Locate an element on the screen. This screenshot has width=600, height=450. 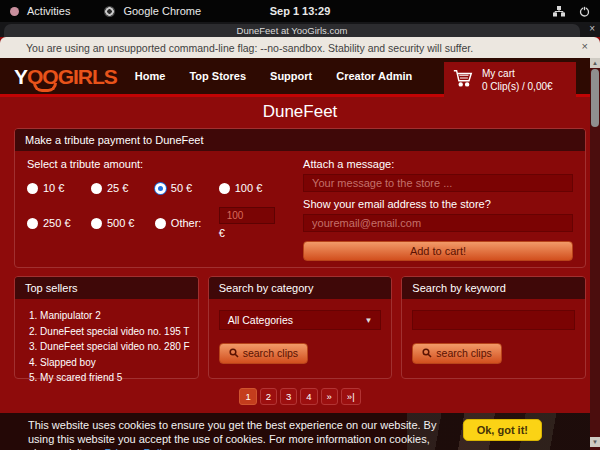
page-button-last: »| is located at coordinates (351, 396).